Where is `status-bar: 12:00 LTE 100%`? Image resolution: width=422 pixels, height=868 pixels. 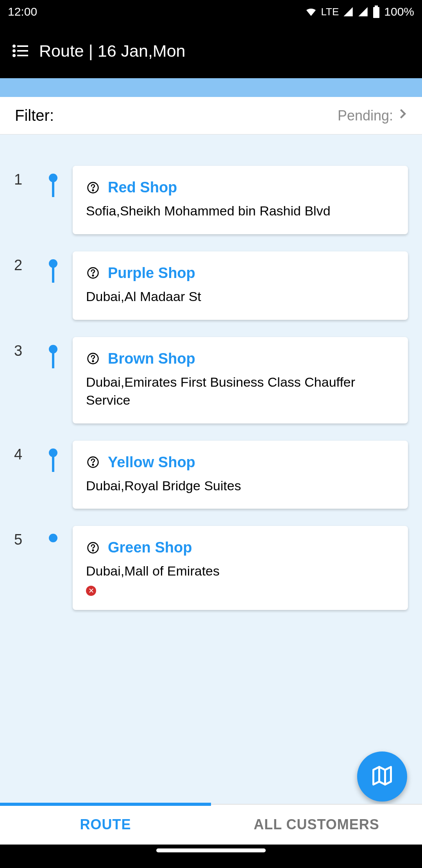
status-bar: 12:00 LTE 100% is located at coordinates (211, 12).